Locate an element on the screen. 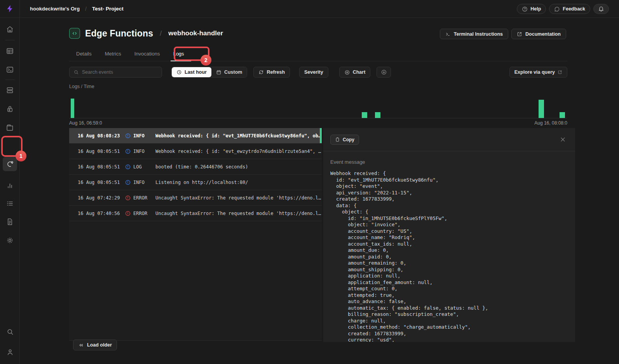  chart-x-axis: Aug 16, 06:59:0 Aug 16, 08:08:0 is located at coordinates (318, 123).